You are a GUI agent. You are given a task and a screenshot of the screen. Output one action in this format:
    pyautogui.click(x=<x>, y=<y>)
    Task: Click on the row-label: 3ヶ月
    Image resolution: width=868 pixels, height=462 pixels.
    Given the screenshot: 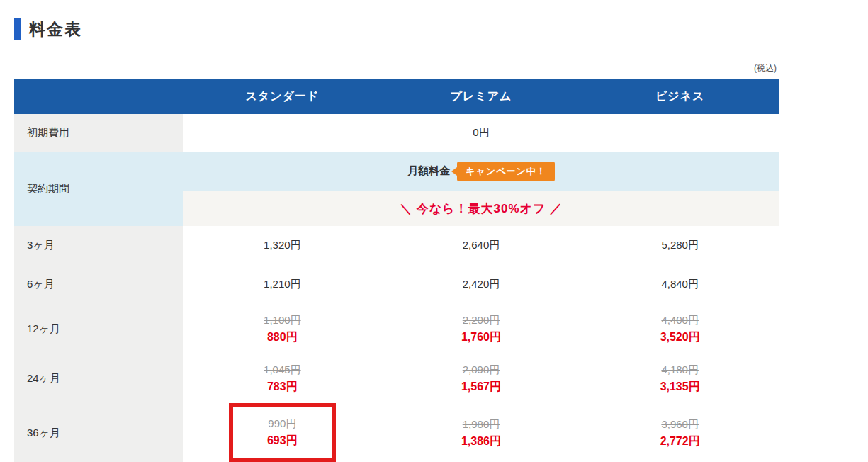 What is the action you would take?
    pyautogui.click(x=98, y=245)
    